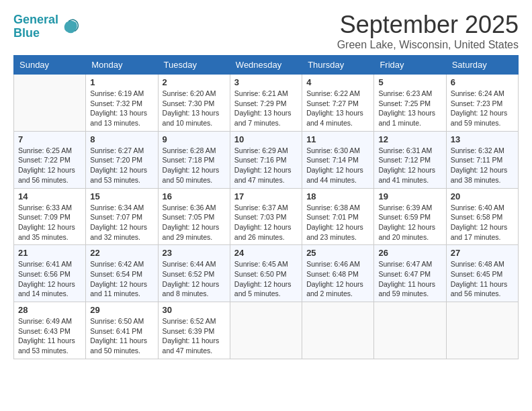 The width and height of the screenshot is (532, 411). I want to click on day-info: Sunrise: 6:28 AMSunset: 7:18 PMDaylight:…, so click(194, 165).